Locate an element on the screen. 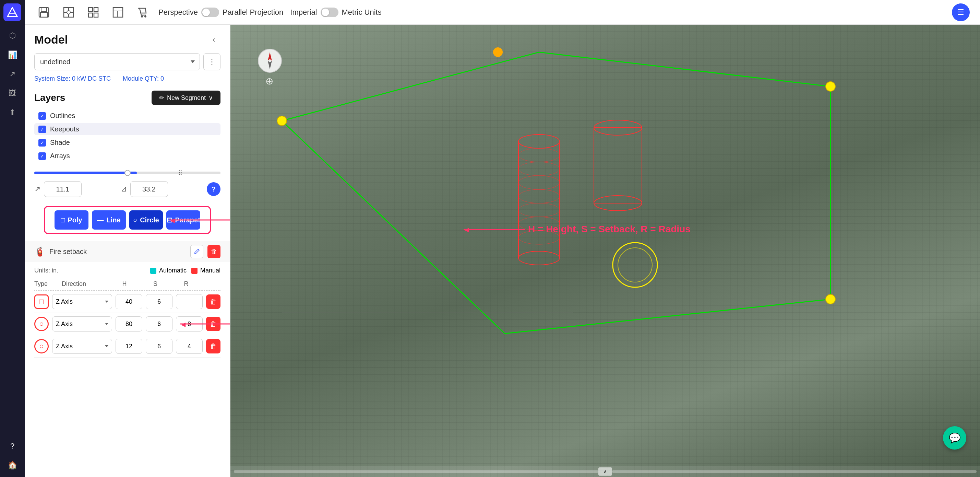 The height and width of the screenshot is (477, 980). nav-icon-help: ? is located at coordinates (12, 446).